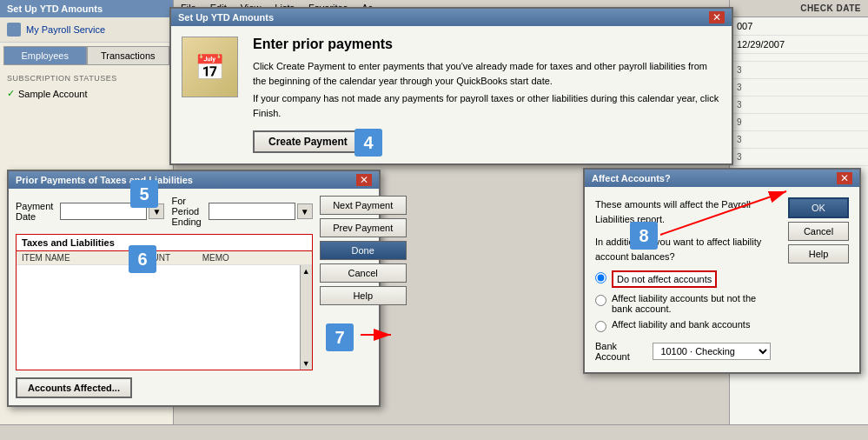 Image resolution: width=868 pixels, height=440 pixels. I want to click on sidebar-section-title: SUBSCRIPTION STATUSES, so click(87, 77).